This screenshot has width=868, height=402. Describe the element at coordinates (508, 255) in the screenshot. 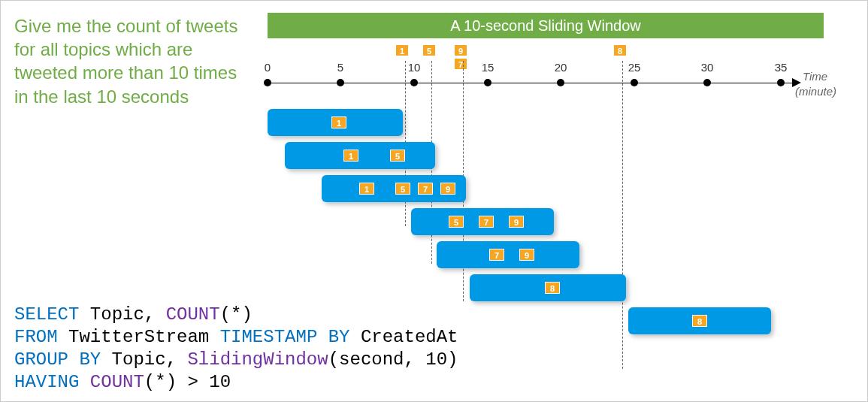

I see `sliding-window: 79` at that location.